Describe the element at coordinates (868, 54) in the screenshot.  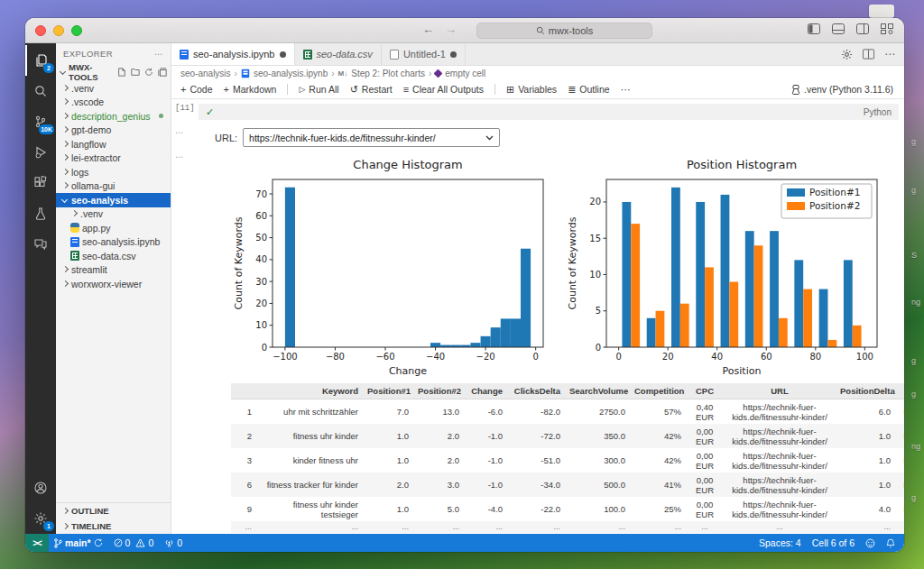
I see `split-editor-icon` at that location.